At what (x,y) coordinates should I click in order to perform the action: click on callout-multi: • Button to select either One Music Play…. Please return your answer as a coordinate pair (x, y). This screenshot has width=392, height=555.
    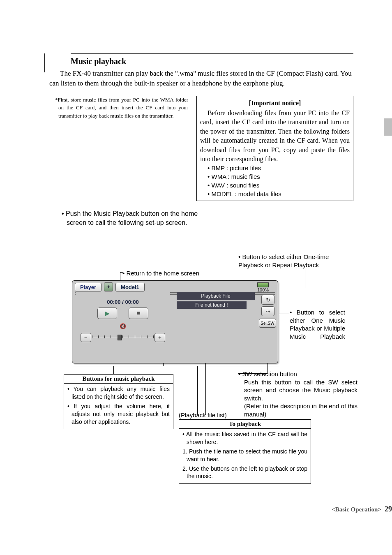
    Looking at the image, I should click on (317, 324).